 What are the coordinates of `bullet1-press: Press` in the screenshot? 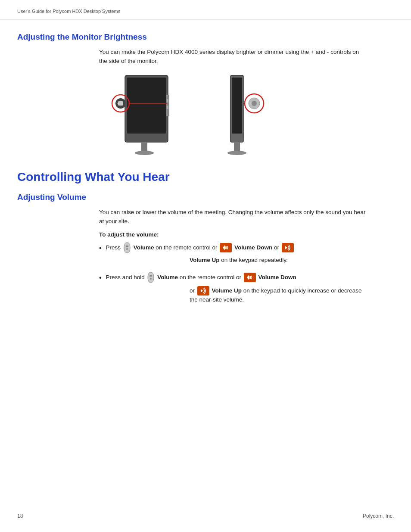 It's located at (114, 247).